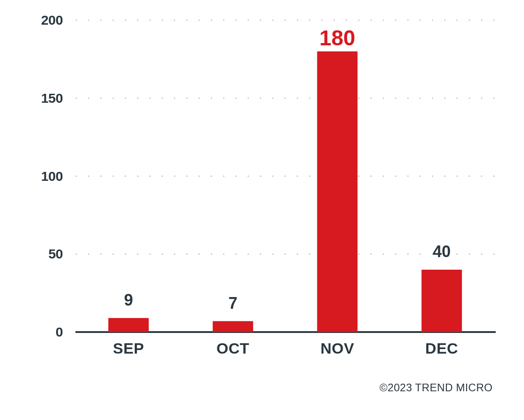 This screenshot has width=524, height=420. Describe the element at coordinates (56, 254) in the screenshot. I see `y-tick-label: 50` at that location.